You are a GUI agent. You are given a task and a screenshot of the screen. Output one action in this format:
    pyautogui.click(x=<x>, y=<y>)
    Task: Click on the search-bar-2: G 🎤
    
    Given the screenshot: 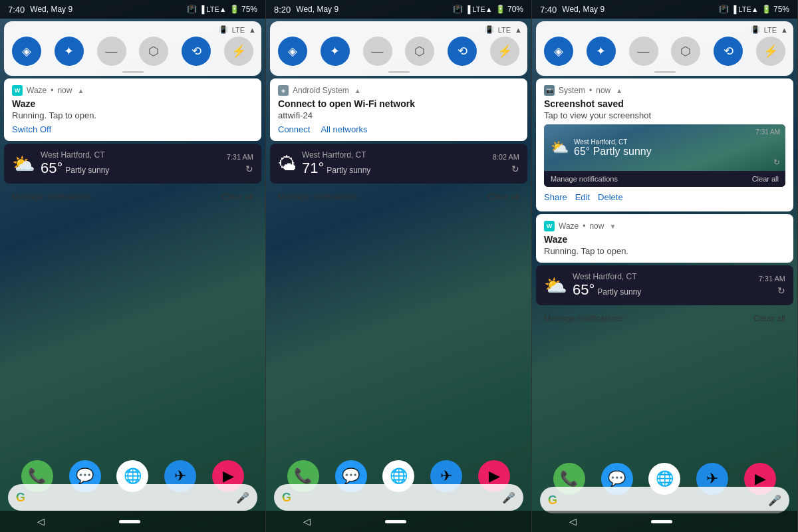 What is the action you would take?
    pyautogui.click(x=399, y=497)
    